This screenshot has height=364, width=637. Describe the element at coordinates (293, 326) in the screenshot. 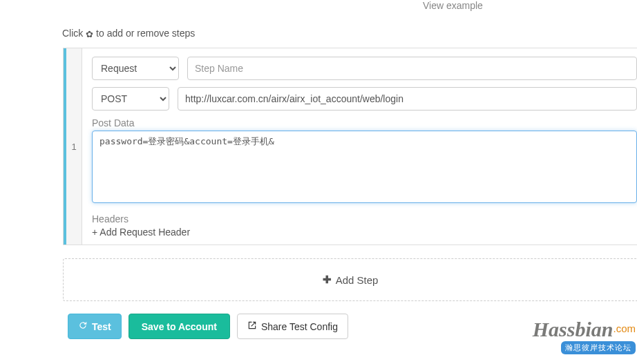

I see `share-button: Share Test Config` at that location.